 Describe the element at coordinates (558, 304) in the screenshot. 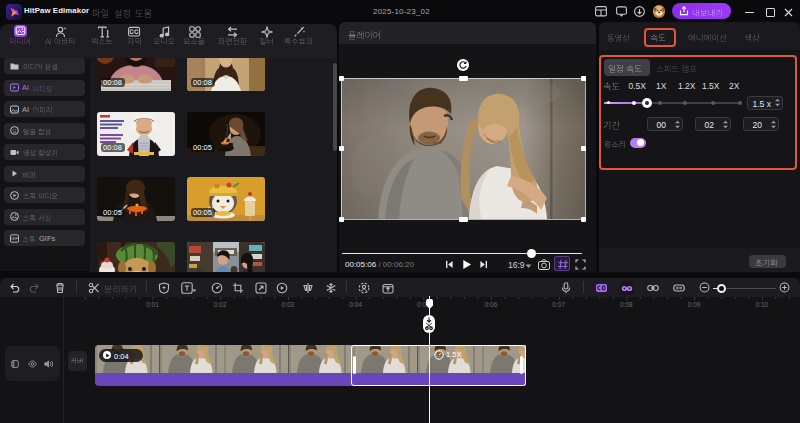

I see `svg-text: 0:07` at that location.